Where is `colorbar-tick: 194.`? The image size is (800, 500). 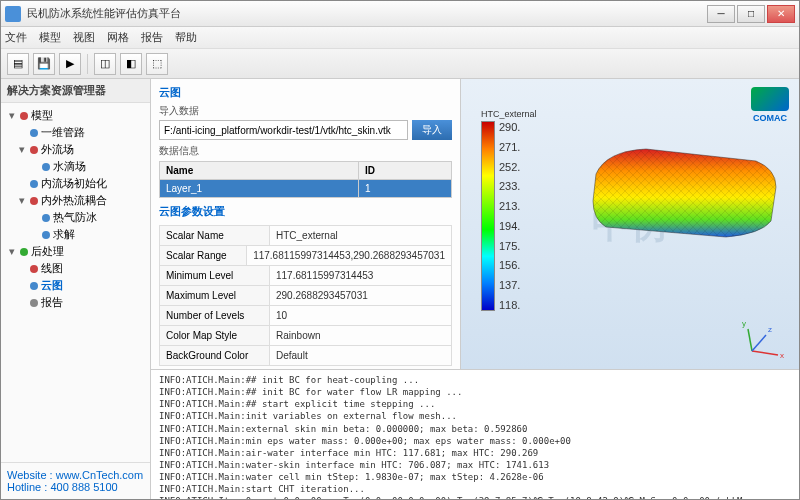
colorbar-tick: 194. is located at coordinates (510, 226).